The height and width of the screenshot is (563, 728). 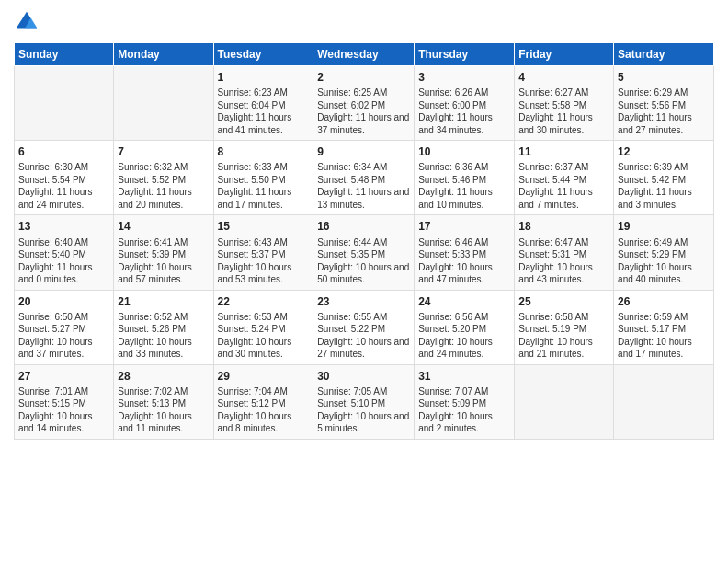 What do you see at coordinates (664, 302) in the screenshot?
I see `day-number: 26` at bounding box center [664, 302].